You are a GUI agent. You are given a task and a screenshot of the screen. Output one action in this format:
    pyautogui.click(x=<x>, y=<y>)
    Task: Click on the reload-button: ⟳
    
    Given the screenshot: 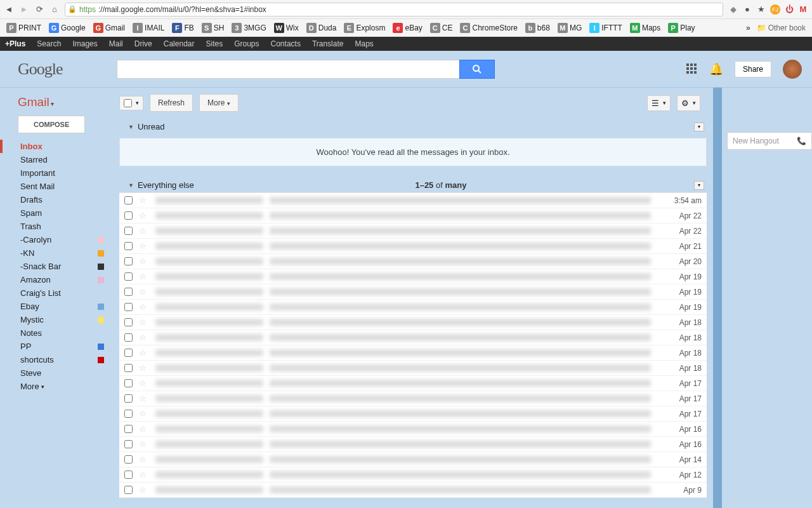 What is the action you would take?
    pyautogui.click(x=39, y=10)
    